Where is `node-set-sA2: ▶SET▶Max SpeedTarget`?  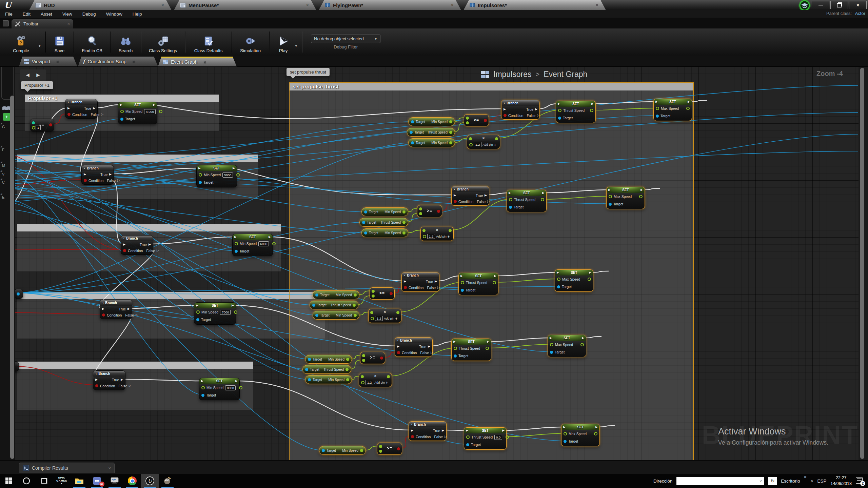 node-set-sA2: ▶SET▶Max SpeedTarget is located at coordinates (673, 110).